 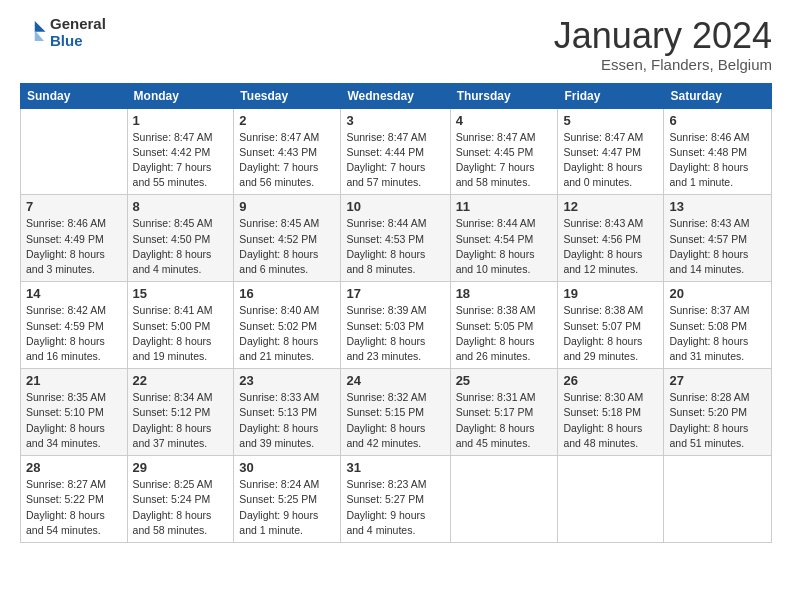 What do you see at coordinates (74, 334) in the screenshot?
I see `day-info: Sunrise: 8:42 AMSunset: 4:59 PMDaylight:…` at bounding box center [74, 334].